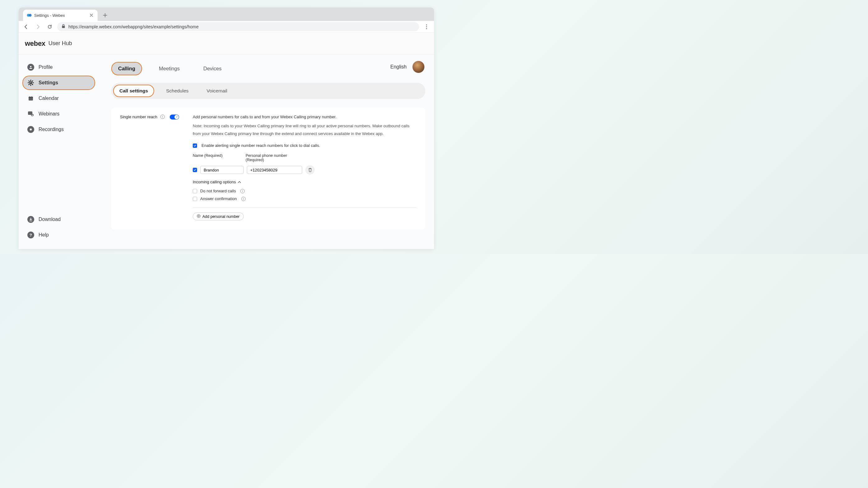 This screenshot has height=488, width=868. I want to click on answer-confirmation-label: Answer confirmation, so click(218, 199).